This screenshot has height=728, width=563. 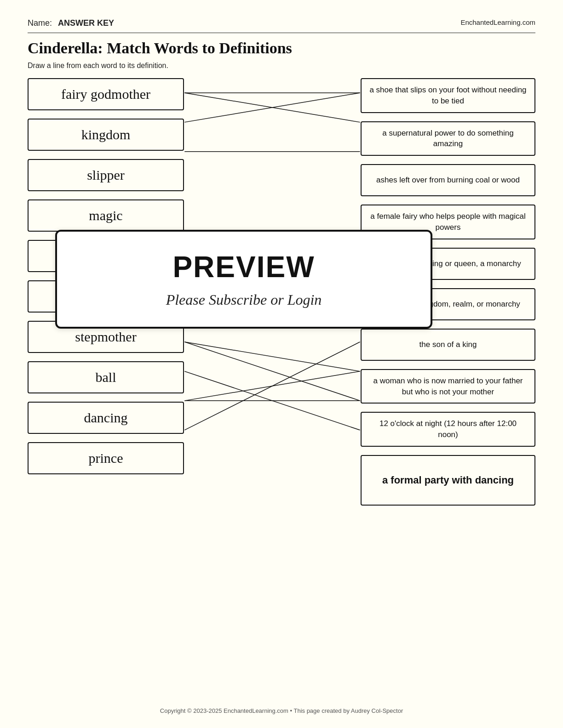 What do you see at coordinates (106, 418) in the screenshot?
I see `word-dancing: dancing` at bounding box center [106, 418].